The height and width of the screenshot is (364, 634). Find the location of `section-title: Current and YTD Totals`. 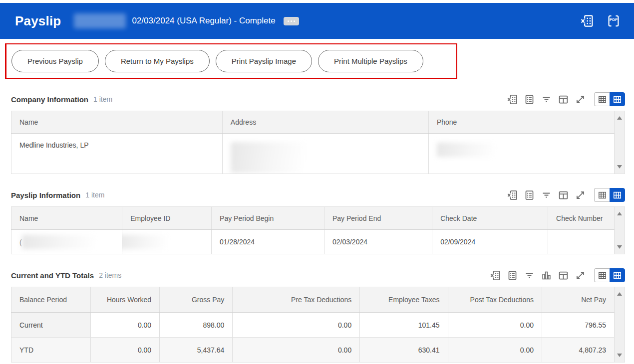

section-title: Current and YTD Totals is located at coordinates (52, 275).